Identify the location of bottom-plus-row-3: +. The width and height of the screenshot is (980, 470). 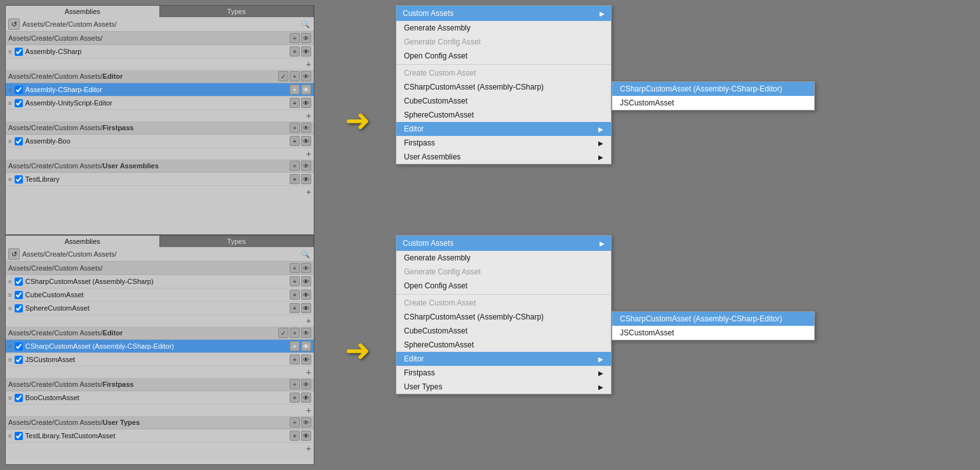
(160, 410).